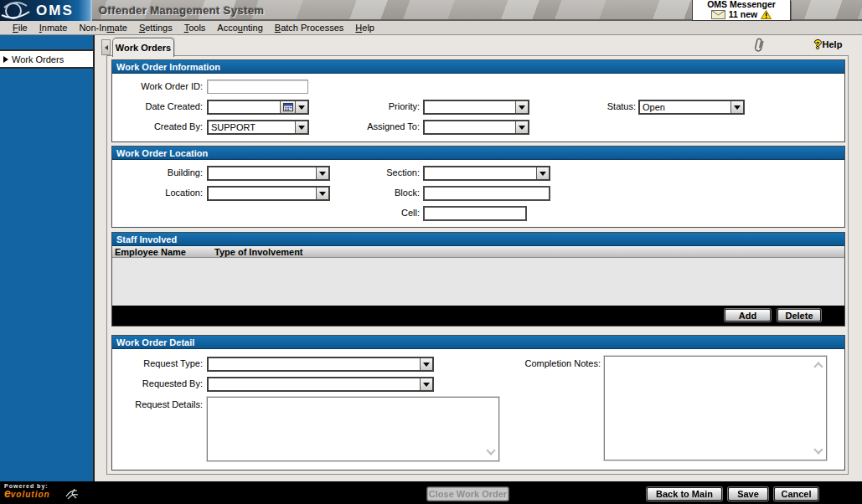 Image resolution: width=862 pixels, height=504 pixels. I want to click on brand-text: OMS, so click(55, 11).